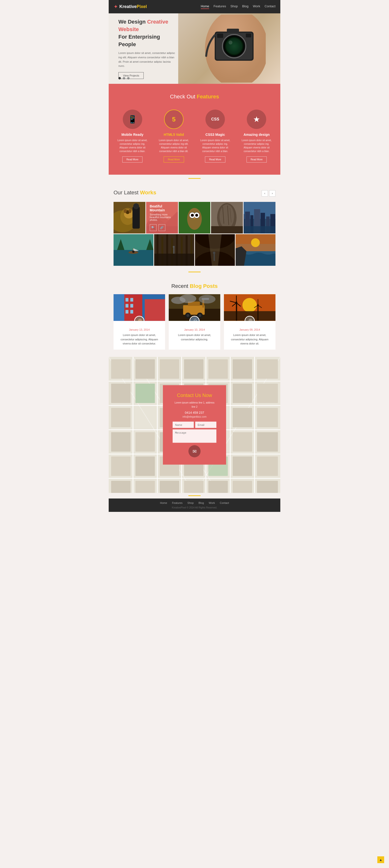 The height and width of the screenshot is (868, 389). What do you see at coordinates (194, 404) in the screenshot?
I see `contact-address: Lorem ipsum address line 1, address line…` at bounding box center [194, 404].